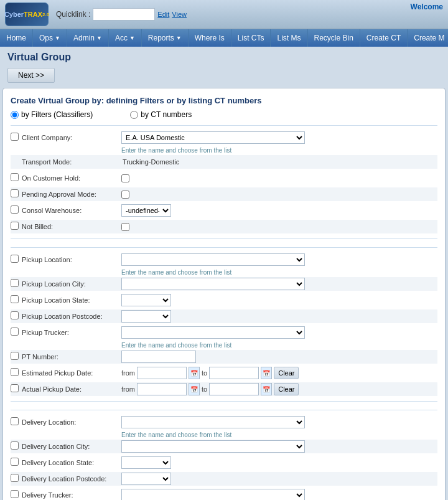 This screenshot has height=500, width=448. I want to click on pickup-postcode-dropdown, so click(146, 316).